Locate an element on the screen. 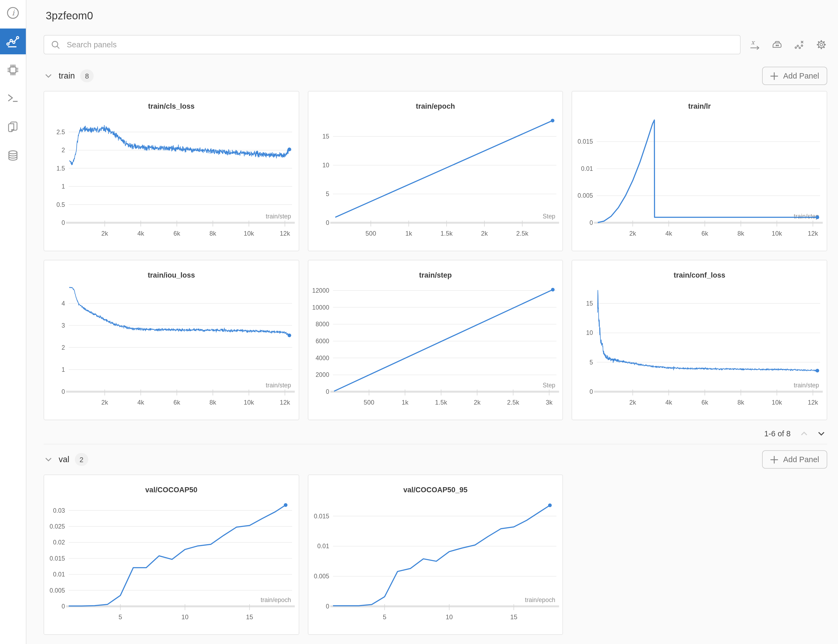 Image resolution: width=838 pixels, height=644 pixels. panel-train/epoch: train/epoch0510155001k1.5k2k2.5kStep is located at coordinates (435, 171).